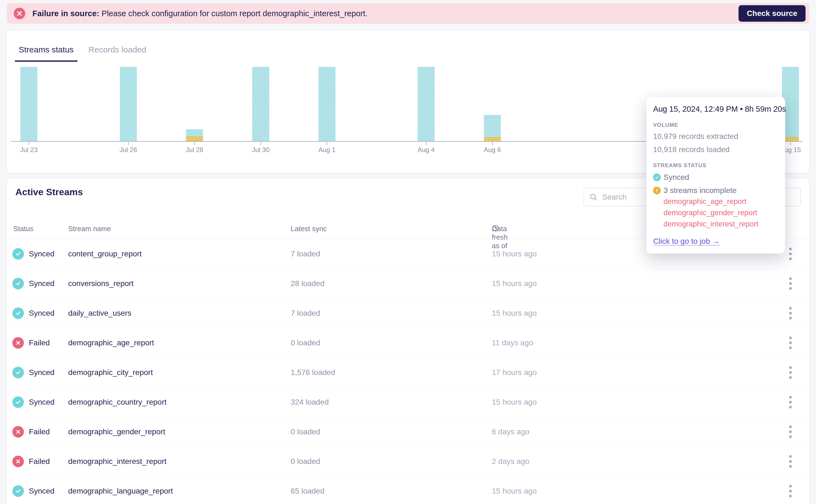  What do you see at coordinates (716, 125) in the screenshot?
I see `tooltip-volume-label: VOLUME` at bounding box center [716, 125].